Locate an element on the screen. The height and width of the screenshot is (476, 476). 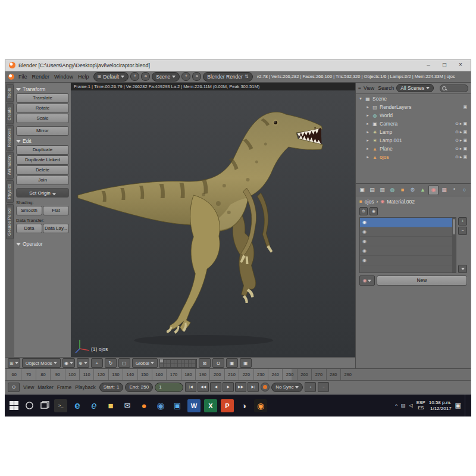
ruler-frame-label: 130 is located at coordinates (115, 375).